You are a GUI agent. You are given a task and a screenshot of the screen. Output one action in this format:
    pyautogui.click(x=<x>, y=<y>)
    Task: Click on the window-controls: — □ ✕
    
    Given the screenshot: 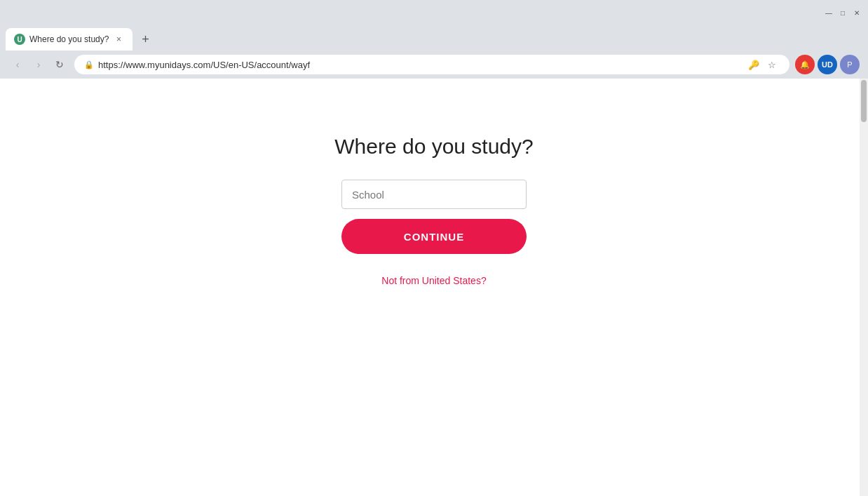 What is the action you would take?
    pyautogui.click(x=843, y=13)
    